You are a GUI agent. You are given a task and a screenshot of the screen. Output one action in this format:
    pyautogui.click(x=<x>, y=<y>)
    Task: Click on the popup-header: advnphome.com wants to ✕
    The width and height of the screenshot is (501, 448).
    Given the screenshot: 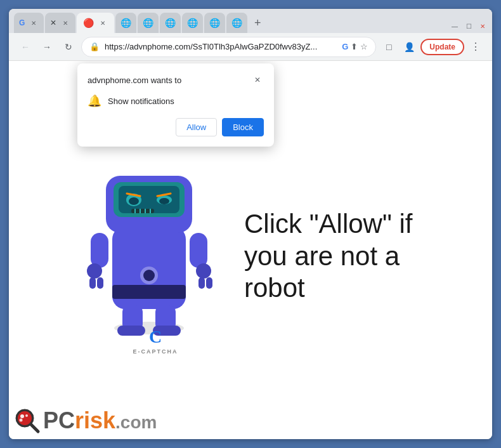 What is the action you would take?
    pyautogui.click(x=176, y=80)
    